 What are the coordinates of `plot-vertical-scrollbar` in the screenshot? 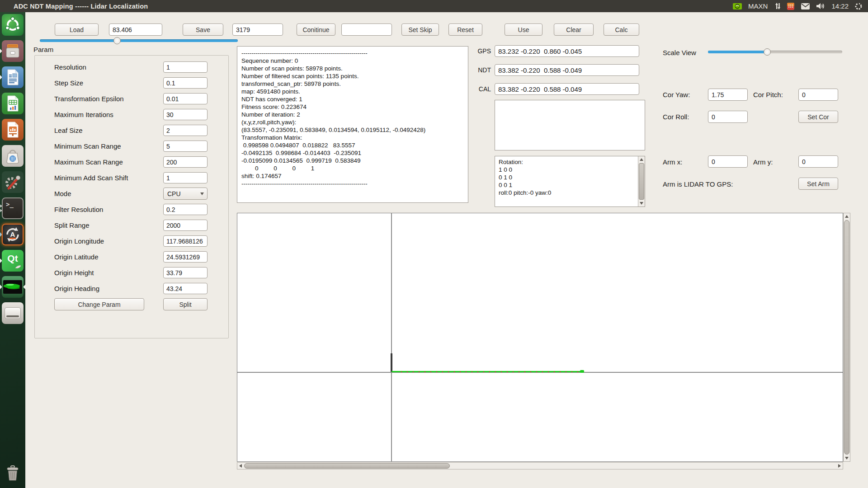 It's located at (847, 337).